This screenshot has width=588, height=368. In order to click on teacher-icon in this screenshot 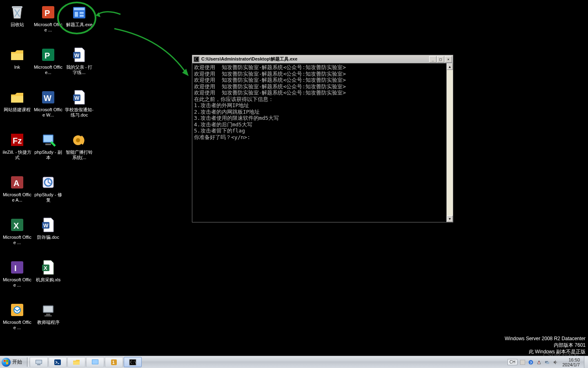, I will do `click(48, 310)`.